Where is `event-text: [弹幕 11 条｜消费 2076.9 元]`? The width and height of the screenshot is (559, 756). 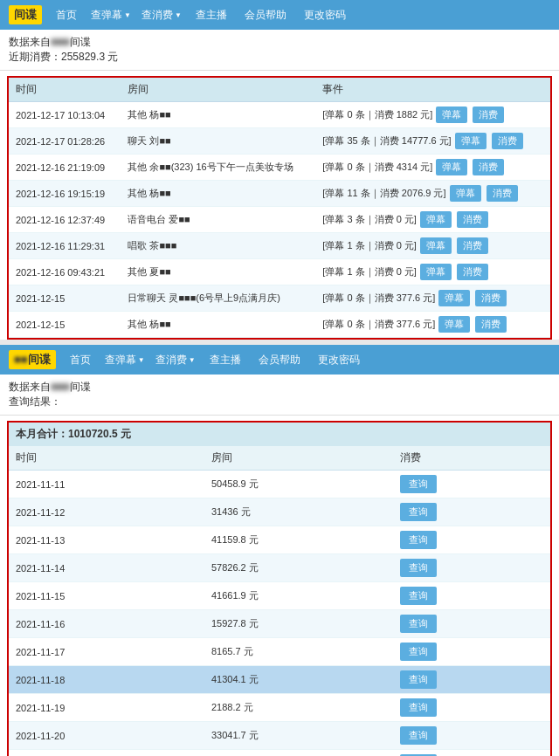 event-text: [弹幕 11 条｜消费 2076.9 元] is located at coordinates (384, 194).